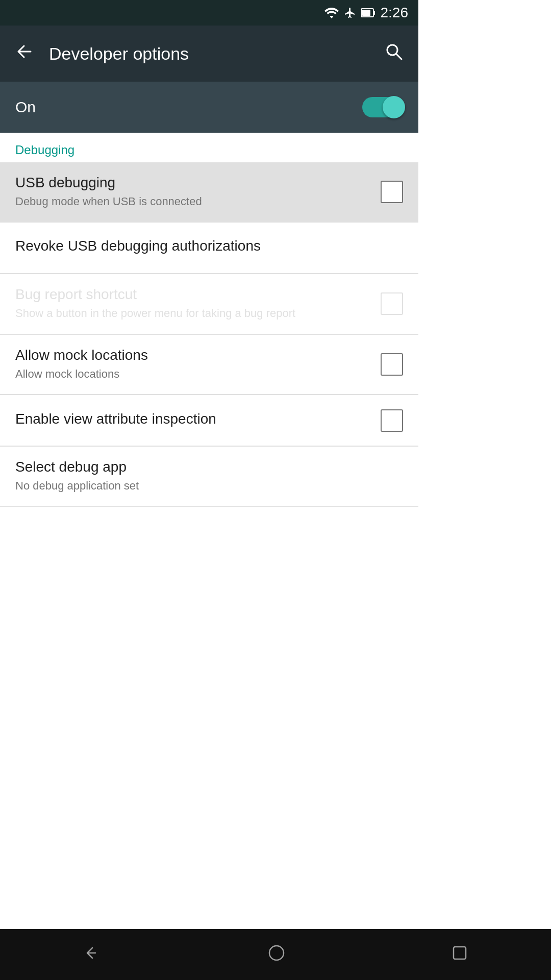 The height and width of the screenshot is (980, 551). Describe the element at coordinates (193, 183) in the screenshot. I see `usb-debugging-title: USB debugging` at that location.